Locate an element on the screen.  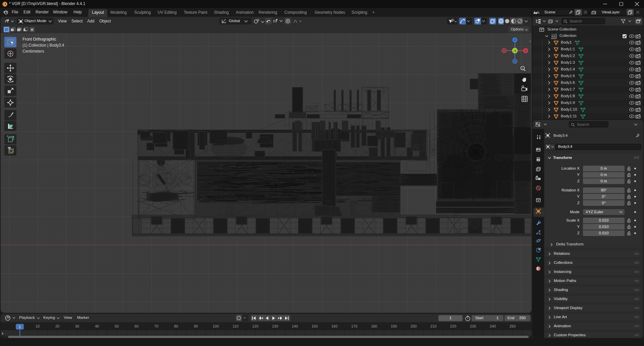
svg-text: 180 is located at coordinates (374, 326).